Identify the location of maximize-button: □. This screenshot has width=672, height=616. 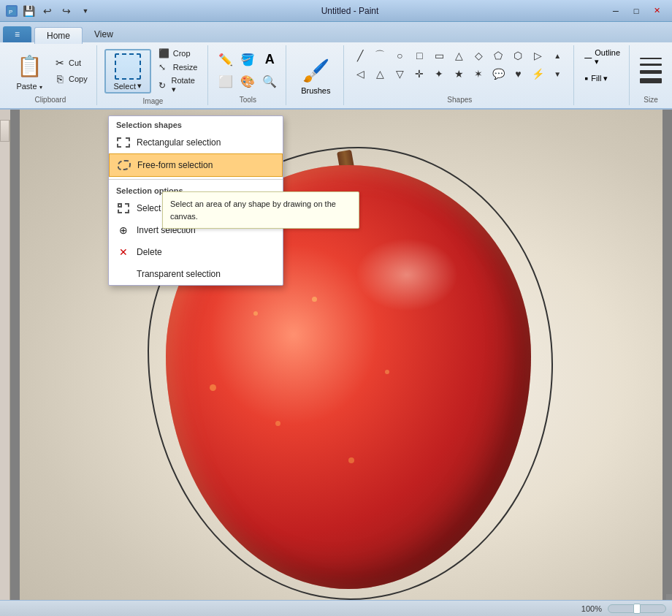
(636, 11).